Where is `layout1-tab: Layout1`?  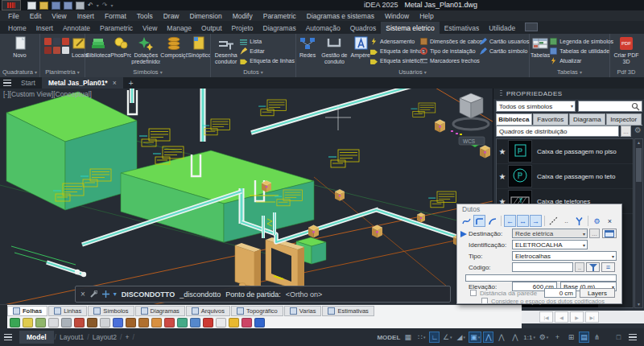 layout1-tab: Layout1 is located at coordinates (72, 337).